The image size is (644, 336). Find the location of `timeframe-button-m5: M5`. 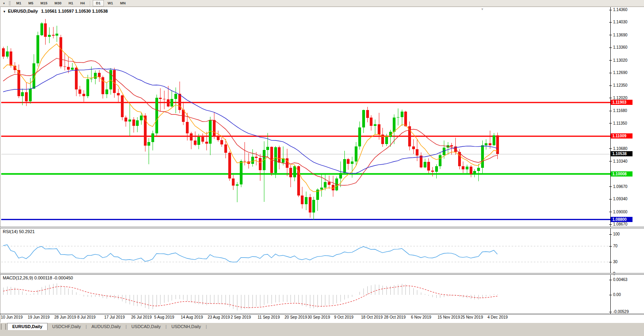

timeframe-button-m5: M5 is located at coordinates (31, 3).